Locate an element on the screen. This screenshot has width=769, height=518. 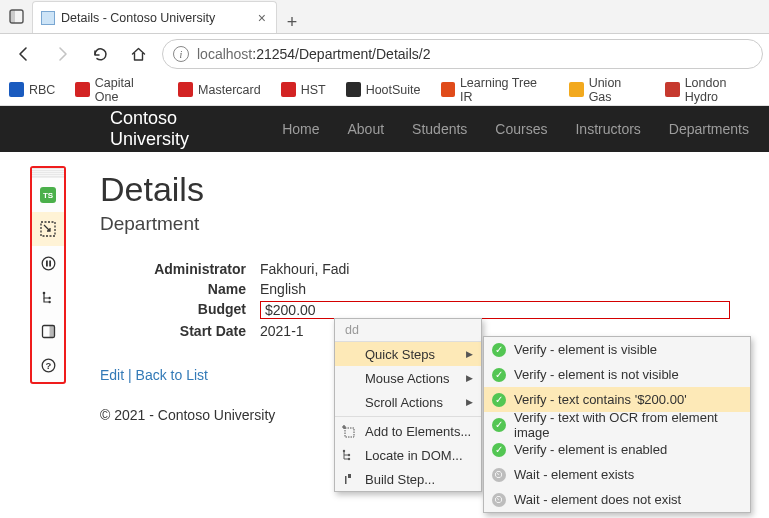
menu-mouse-actions: Mouse Actions▶ is located at coordinates (408, 378).